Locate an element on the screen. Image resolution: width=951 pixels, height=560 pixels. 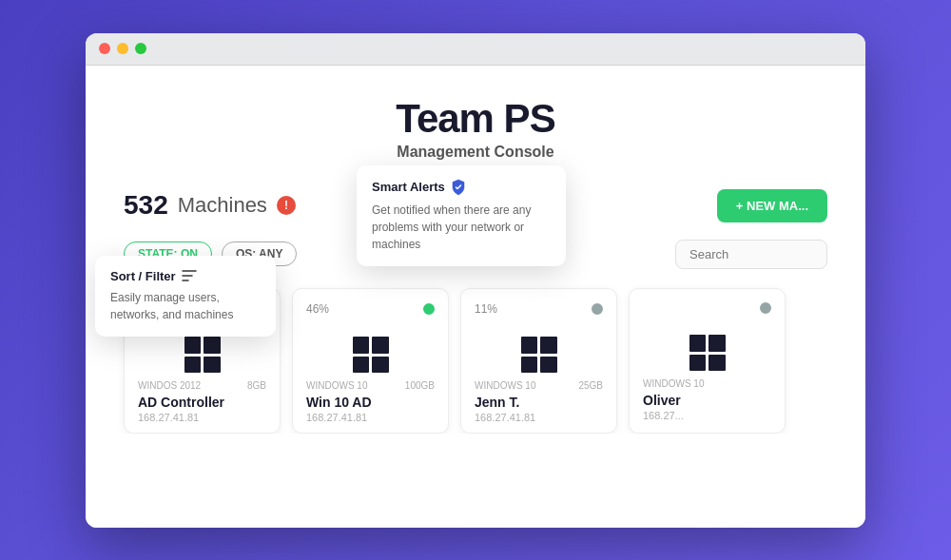
machine-card: 11% WINDOWS 10 25GB Jenn T. 168.27.41.81 is located at coordinates (538, 361).